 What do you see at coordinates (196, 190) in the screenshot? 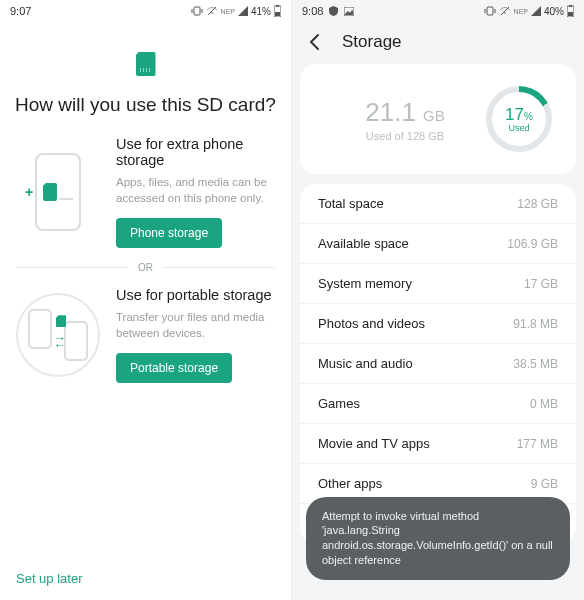
I see `option-desc: Apps, files, and media can be accessed o…` at bounding box center [196, 190].